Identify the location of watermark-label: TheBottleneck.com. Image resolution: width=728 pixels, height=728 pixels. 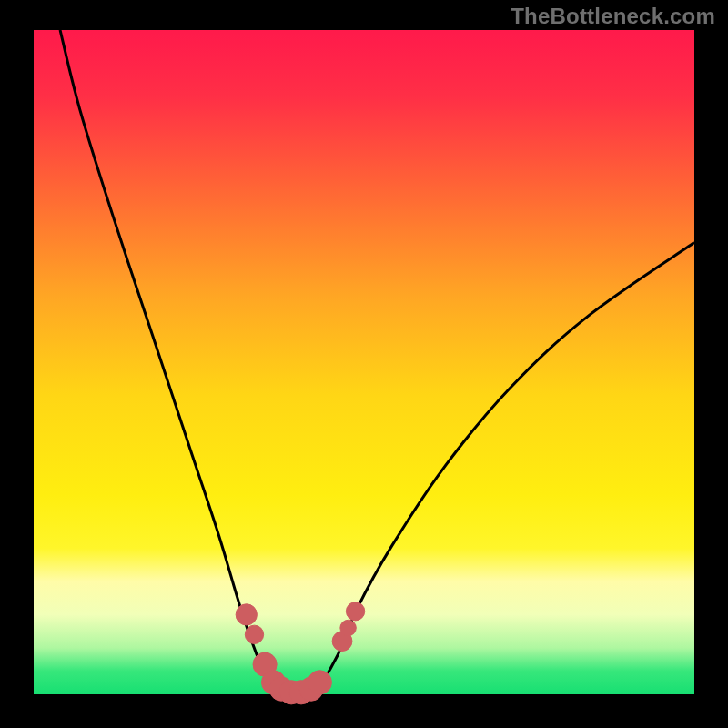
(613, 16).